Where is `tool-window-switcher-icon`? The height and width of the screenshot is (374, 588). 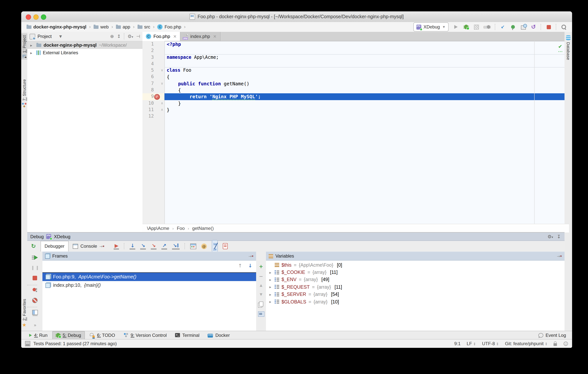
tool-window-switcher-icon is located at coordinates (28, 344).